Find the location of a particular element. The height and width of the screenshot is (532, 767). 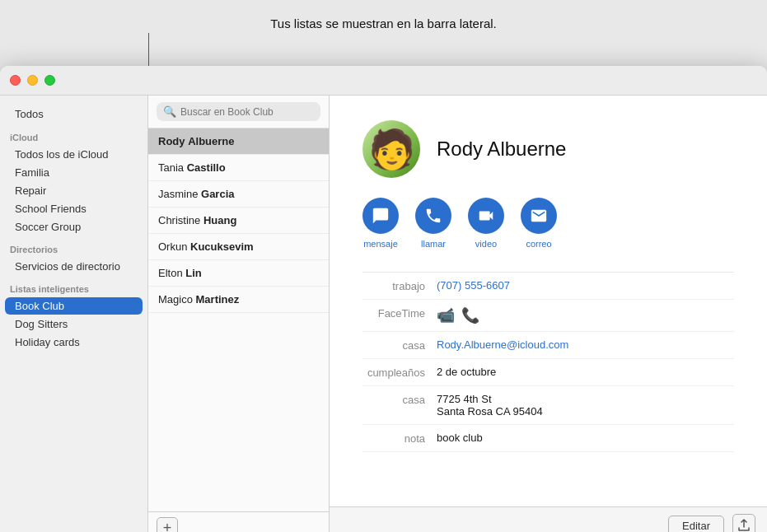

sidebar-item-holiday-cards: Holiday cards is located at coordinates (74, 343).